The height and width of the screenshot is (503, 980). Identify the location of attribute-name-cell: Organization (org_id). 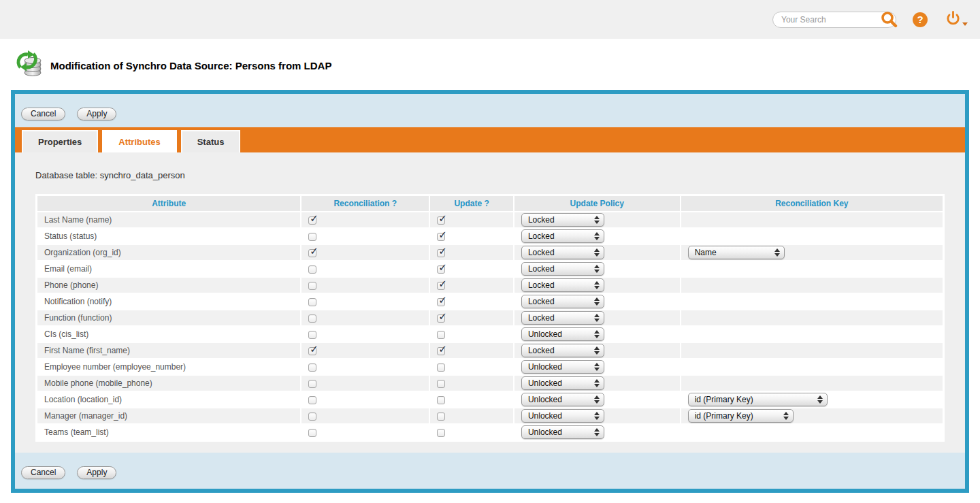
(169, 252).